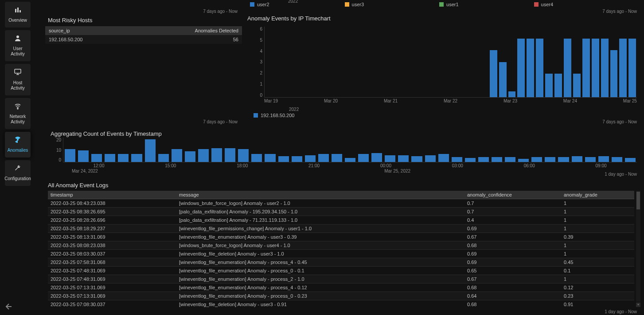  I want to click on table-row: 2022-03-25 08:28:26.696[palo_data_exfilt…, so click(341, 220).